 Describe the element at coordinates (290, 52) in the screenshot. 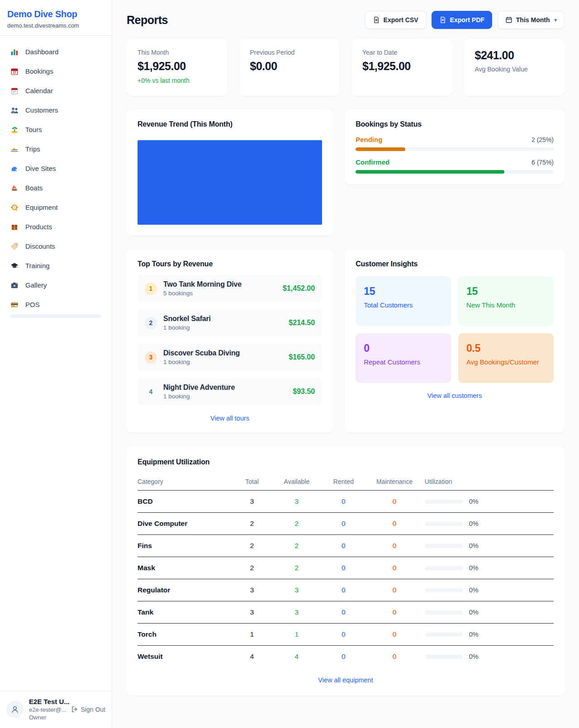

I see `stat-label: Previous Period` at that location.